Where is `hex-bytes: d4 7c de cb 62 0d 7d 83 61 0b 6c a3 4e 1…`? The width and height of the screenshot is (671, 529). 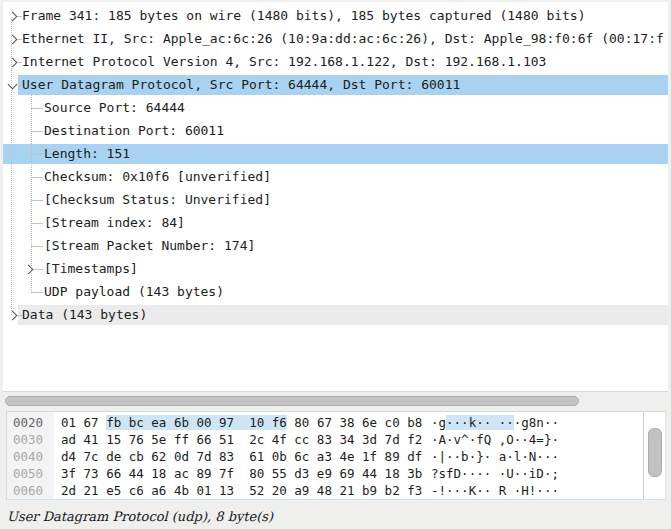
hex-bytes: d4 7c de cb 62 0d 7d 83 61 0b 6c a3 4e 1… is located at coordinates (242, 456).